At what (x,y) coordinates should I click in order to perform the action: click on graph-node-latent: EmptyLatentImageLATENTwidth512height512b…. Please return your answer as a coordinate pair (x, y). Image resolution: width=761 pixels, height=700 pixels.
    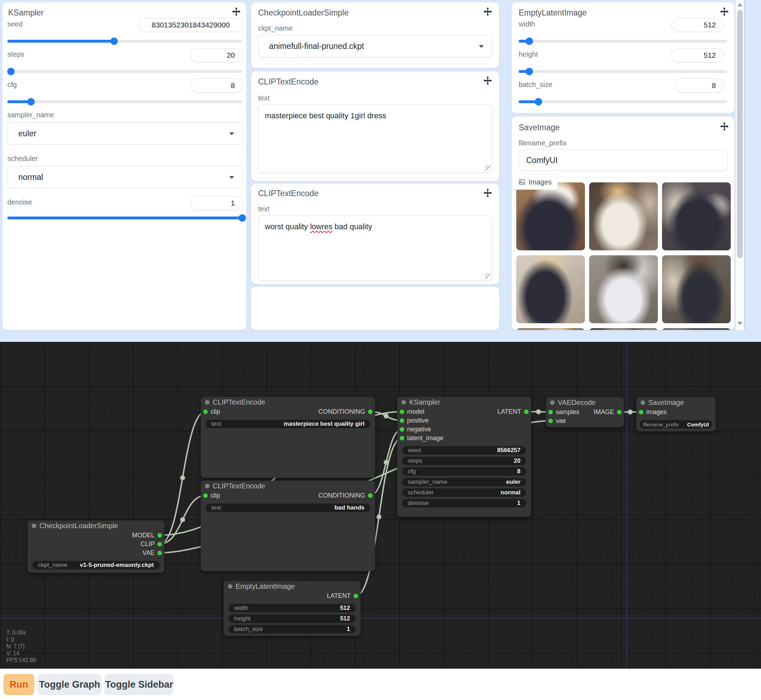
    Looking at the image, I should click on (292, 608).